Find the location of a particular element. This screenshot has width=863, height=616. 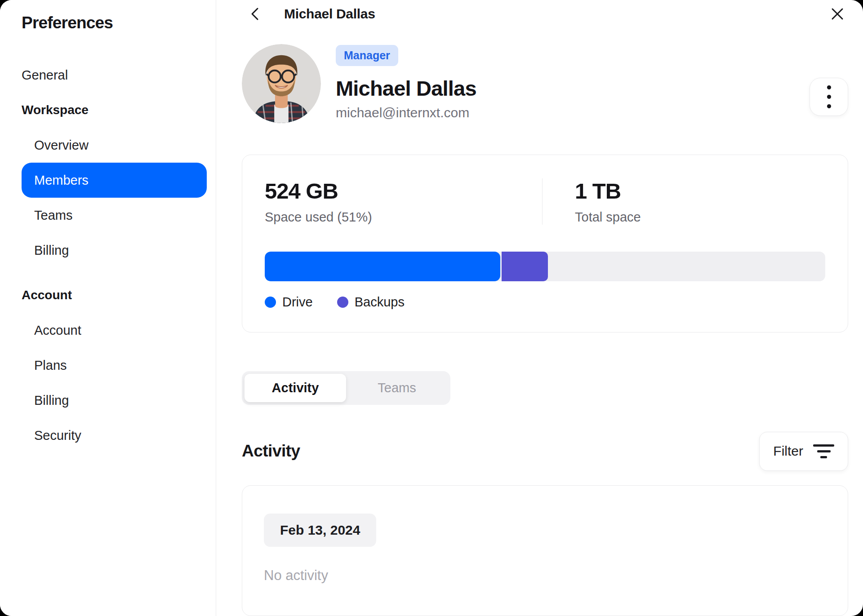

date-badge: Feb 13, 2024 is located at coordinates (320, 530).